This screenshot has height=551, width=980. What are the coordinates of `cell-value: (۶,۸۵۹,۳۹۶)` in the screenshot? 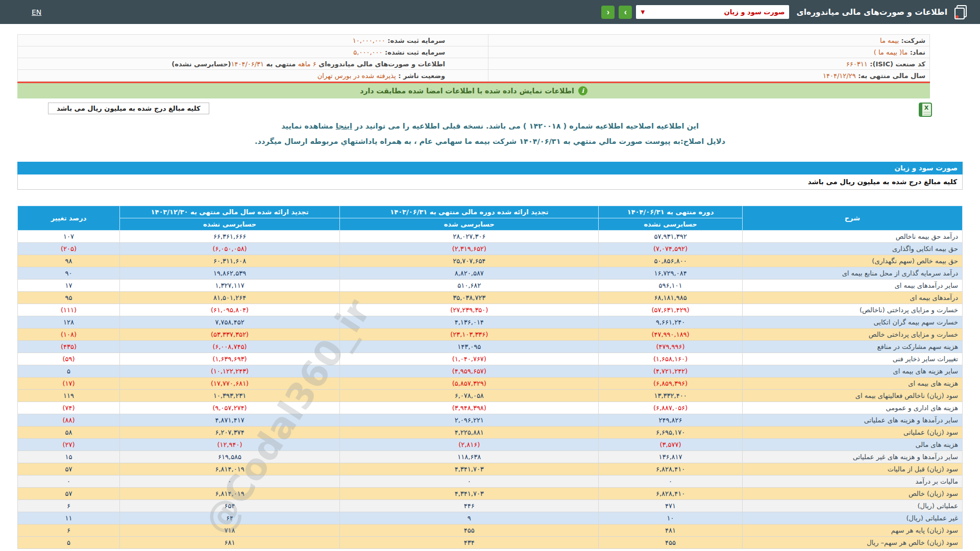 It's located at (671, 384).